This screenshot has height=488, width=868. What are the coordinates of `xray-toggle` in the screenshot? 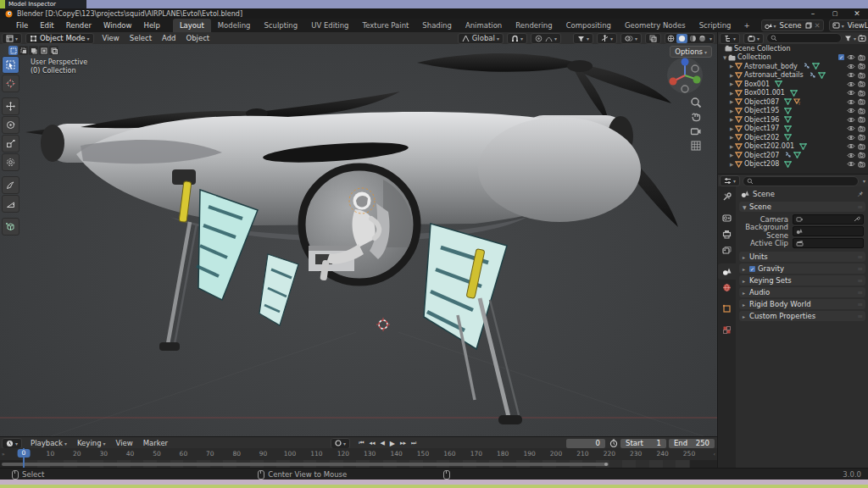 It's located at (653, 39).